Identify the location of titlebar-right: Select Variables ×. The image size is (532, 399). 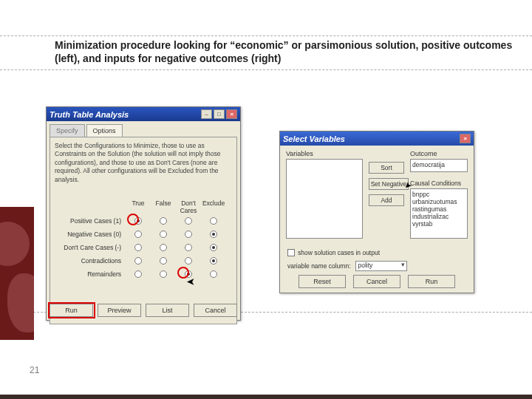
(377, 139).